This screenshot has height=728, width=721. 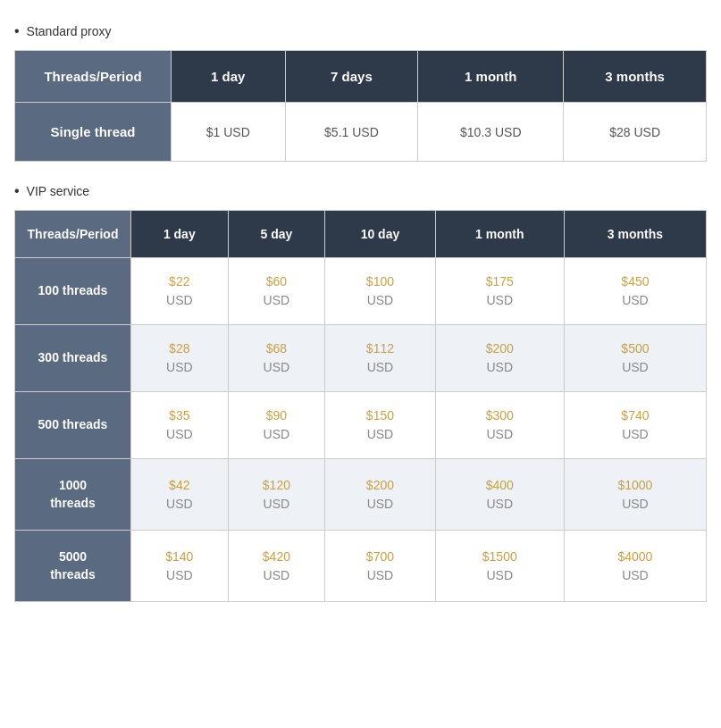 What do you see at coordinates (180, 566) in the screenshot?
I see `price-cell: $140USD` at bounding box center [180, 566].